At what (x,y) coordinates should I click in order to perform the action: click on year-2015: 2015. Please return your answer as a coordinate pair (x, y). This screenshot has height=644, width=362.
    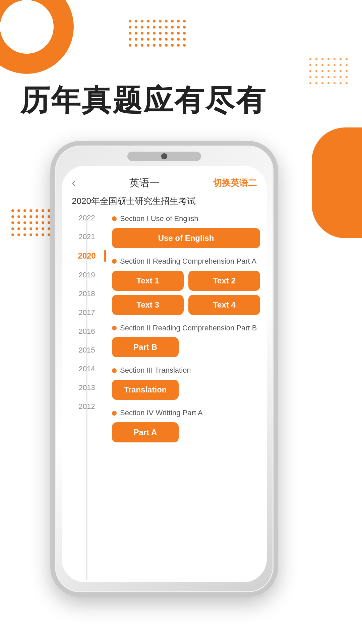
    Looking at the image, I should click on (87, 350).